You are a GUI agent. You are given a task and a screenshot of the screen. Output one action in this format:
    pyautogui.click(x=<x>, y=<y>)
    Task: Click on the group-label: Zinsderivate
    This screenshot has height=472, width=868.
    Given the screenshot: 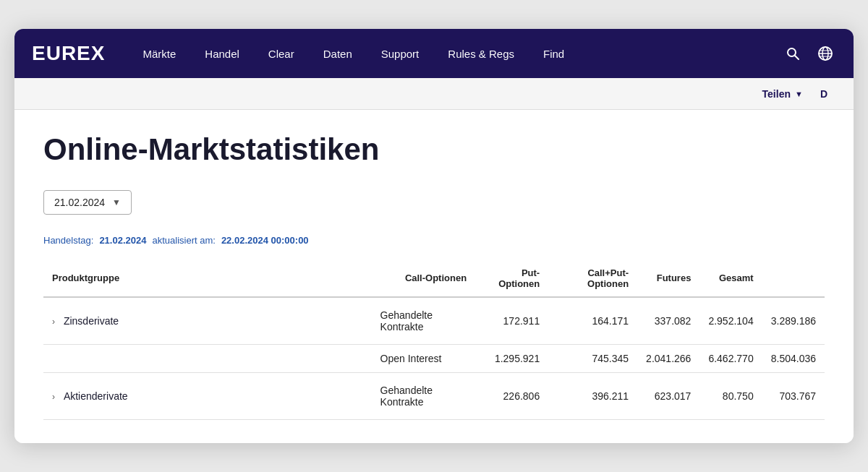 What is the action you would take?
    pyautogui.click(x=91, y=321)
    